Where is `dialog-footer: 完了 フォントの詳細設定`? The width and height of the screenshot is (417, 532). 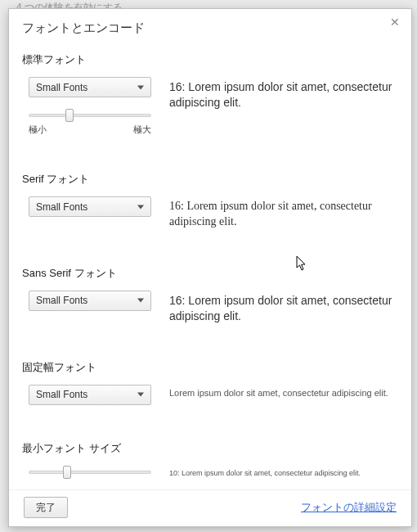 dialog-footer: 完了 フォントの詳細設定 is located at coordinates (210, 507).